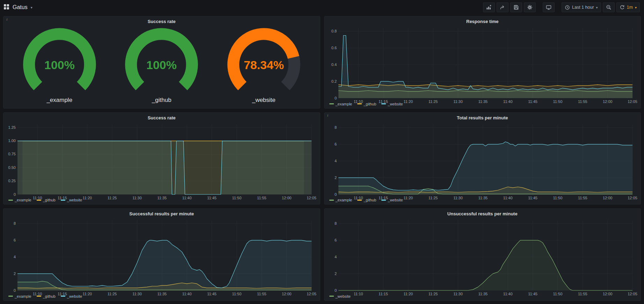 This screenshot has width=644, height=304. Describe the element at coordinates (12, 154) in the screenshot. I see `svg-text: 0.75` at that location.